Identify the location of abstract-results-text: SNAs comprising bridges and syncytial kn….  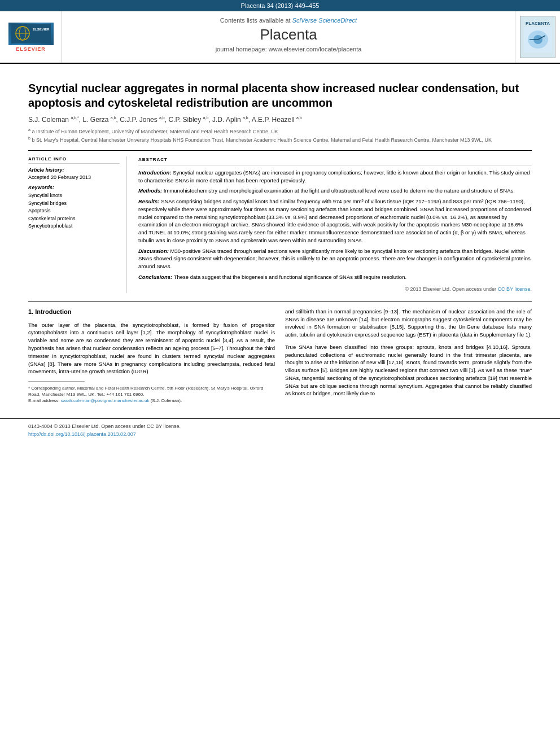
(334, 221).